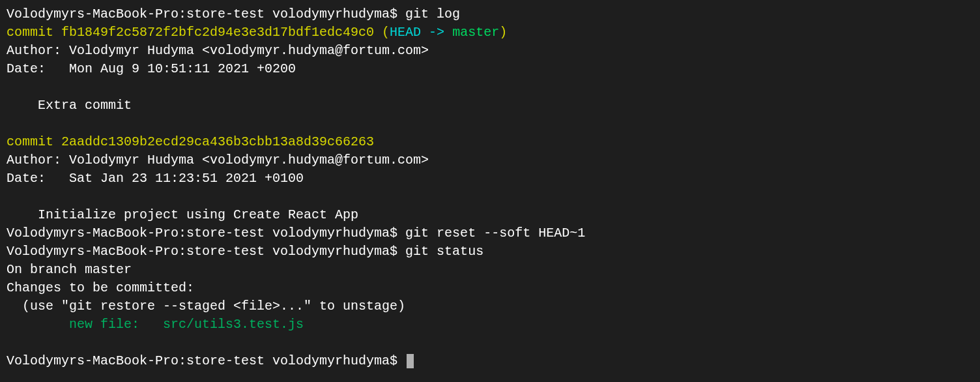 Image resolution: width=980 pixels, height=382 pixels. Describe the element at coordinates (100, 288) in the screenshot. I see `status-line: Changes to be committed:` at that location.